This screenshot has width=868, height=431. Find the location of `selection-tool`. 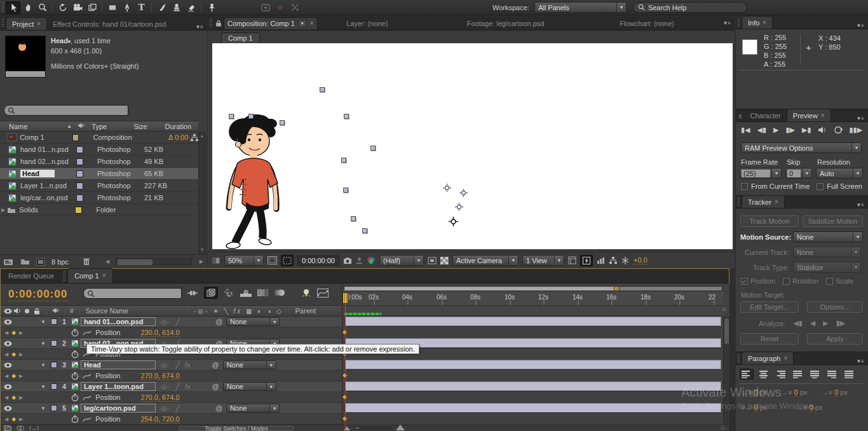

selection-tool is located at coordinates (13, 8).